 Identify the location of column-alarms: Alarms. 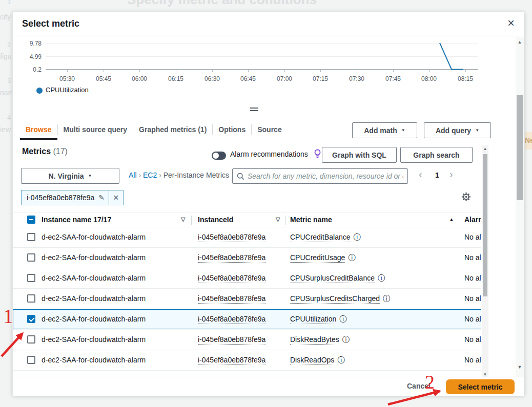
(473, 220).